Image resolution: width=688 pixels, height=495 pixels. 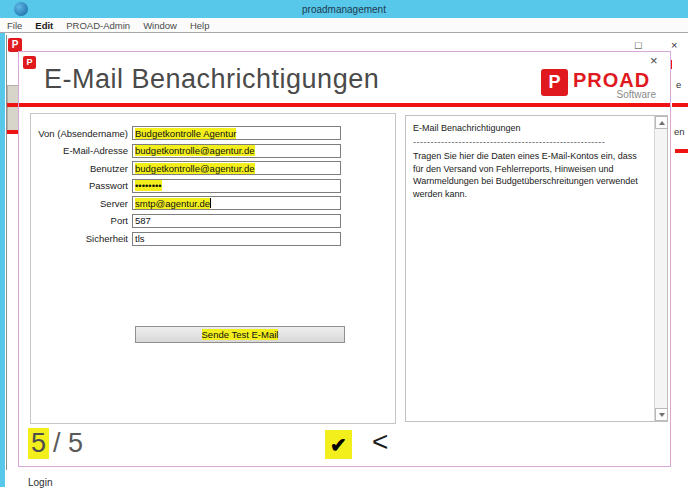 What do you see at coordinates (82, 186) in the screenshot?
I see `password-label: Passwort` at bounding box center [82, 186].